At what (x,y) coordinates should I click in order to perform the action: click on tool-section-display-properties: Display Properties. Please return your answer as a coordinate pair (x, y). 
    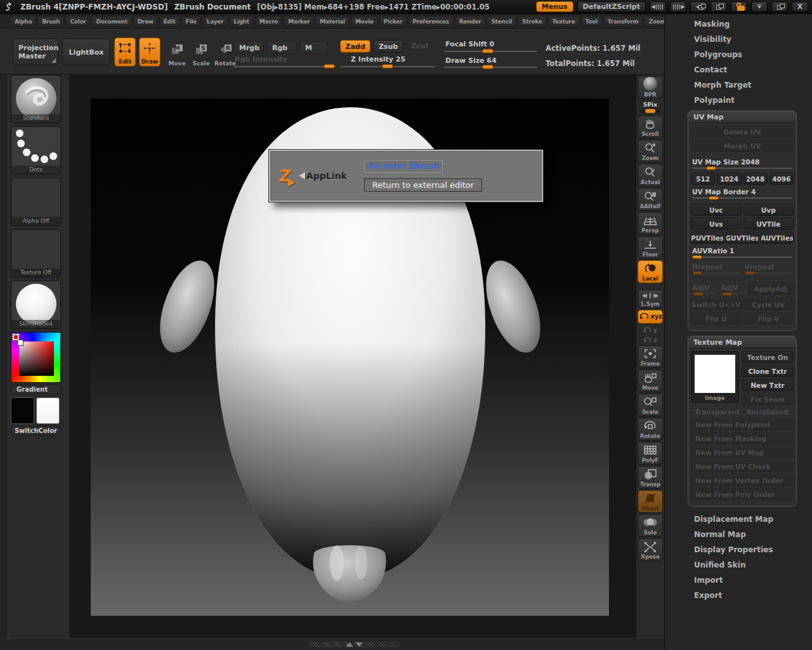
    Looking at the image, I should click on (738, 550).